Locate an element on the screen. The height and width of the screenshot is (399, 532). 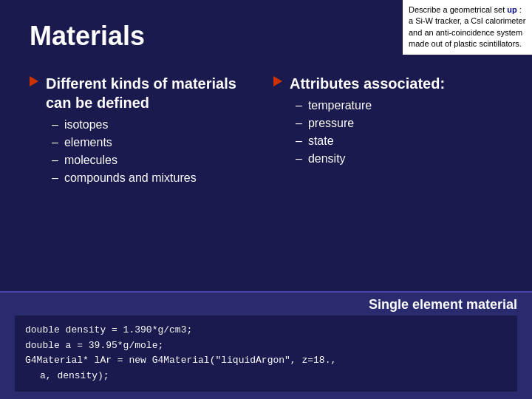
tooltip-bold: up is located at coordinates (511, 10).